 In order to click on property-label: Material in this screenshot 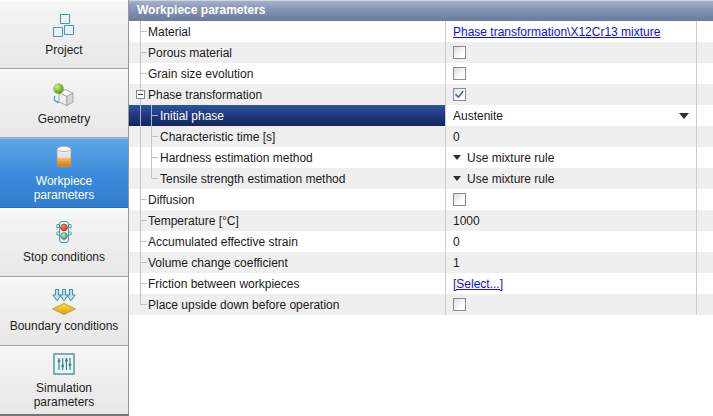, I will do `click(160, 32)`.